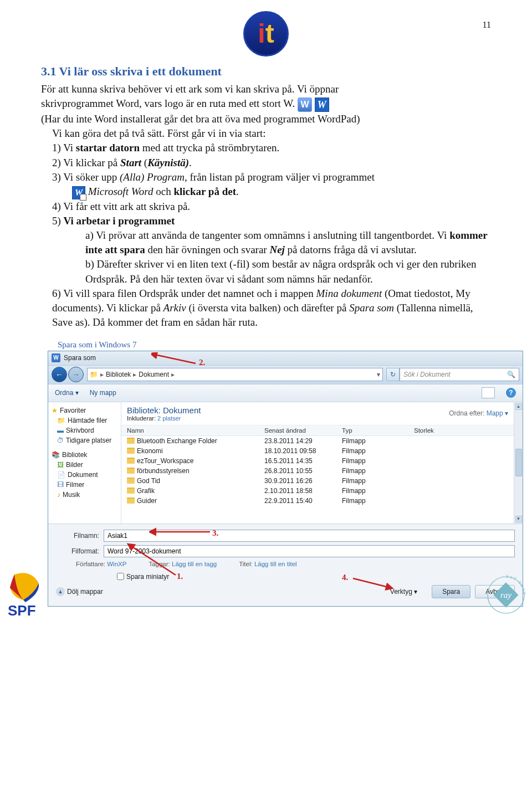 The height and width of the screenshot is (790, 532). What do you see at coordinates (285, 577) in the screenshot?
I see `save-thumbnail-checkbox: Spara miniatyr` at bounding box center [285, 577].